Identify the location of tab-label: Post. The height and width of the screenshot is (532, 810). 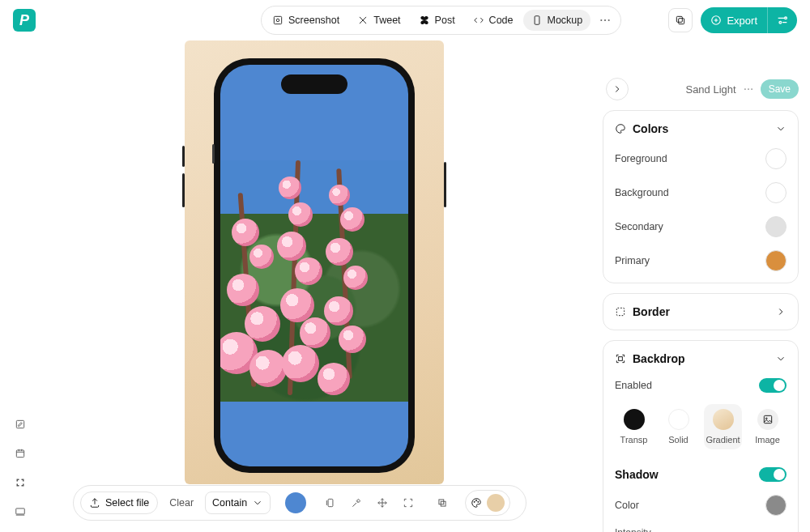
(446, 20).